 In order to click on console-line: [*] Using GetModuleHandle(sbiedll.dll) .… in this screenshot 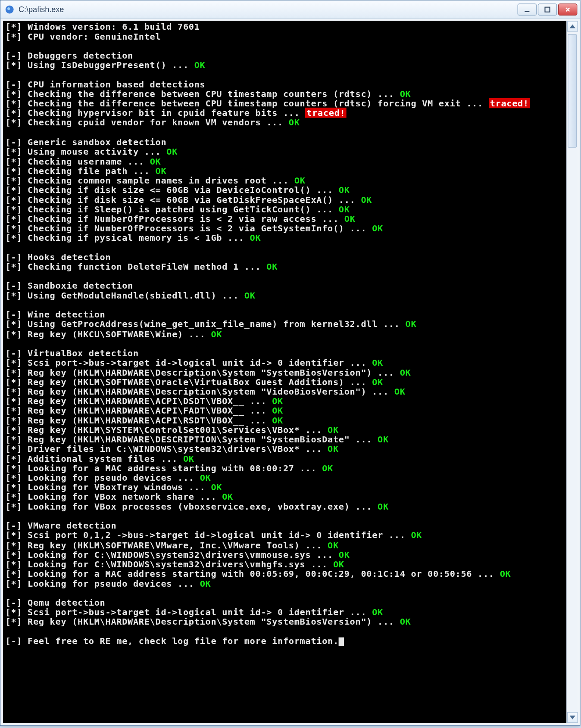, I will do `click(284, 296)`.